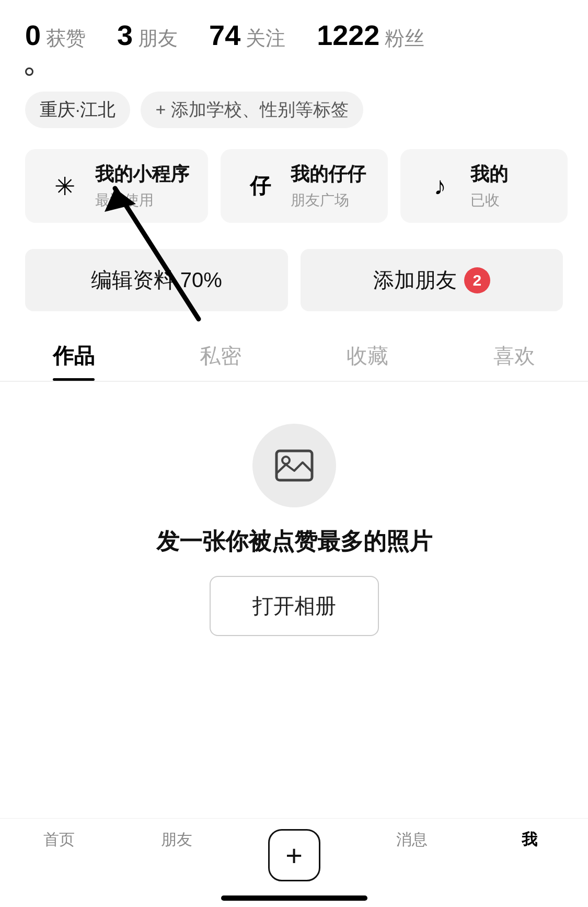 The height and width of the screenshot is (907, 588). What do you see at coordinates (142, 186) in the screenshot?
I see `mini-app-text-0: 我的小程序 最近使用` at bounding box center [142, 186].